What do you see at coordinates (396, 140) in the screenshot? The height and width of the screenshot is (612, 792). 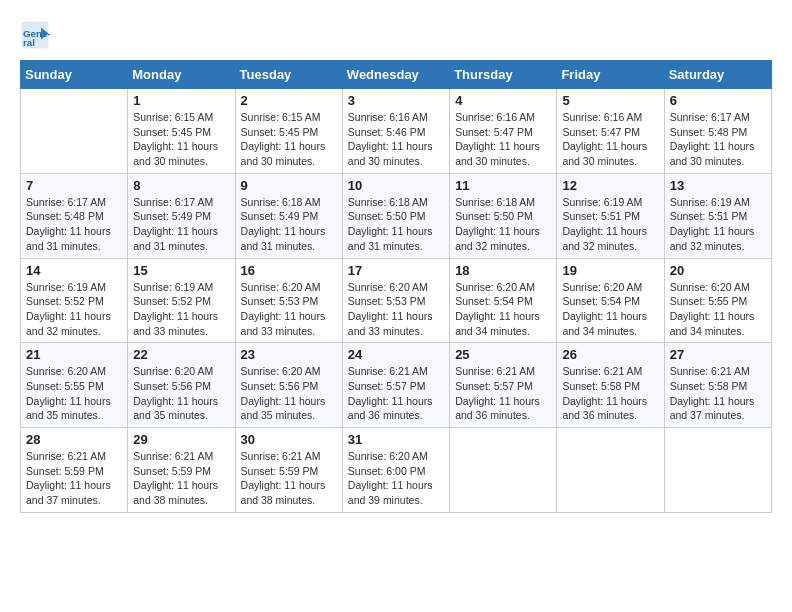 I see `cell-info: Sunrise: 6:16 AMSunset: 5:46 PMDaylight:…` at bounding box center [396, 140].